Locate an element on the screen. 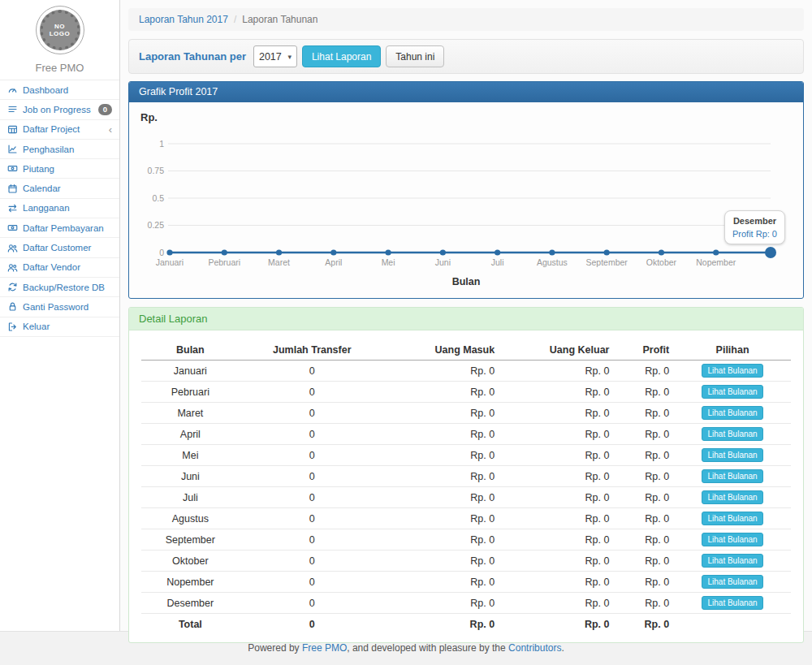 Image resolution: width=812 pixels, height=665 pixels. x-tick-label: Juli is located at coordinates (498, 262).